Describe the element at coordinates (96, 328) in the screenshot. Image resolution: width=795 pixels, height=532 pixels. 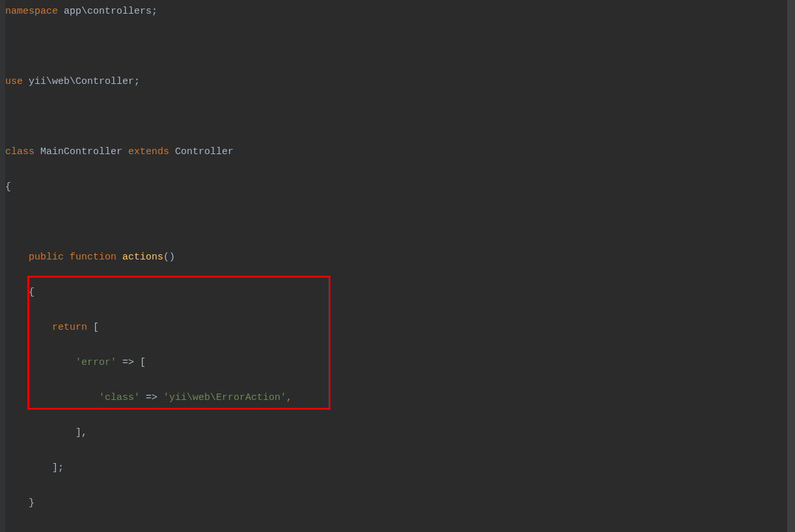
I see `punct: [` at that location.